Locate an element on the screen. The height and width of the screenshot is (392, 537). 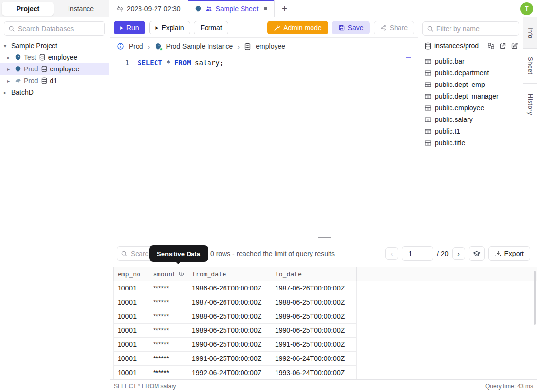
table-filter-input is located at coordinates (475, 29).